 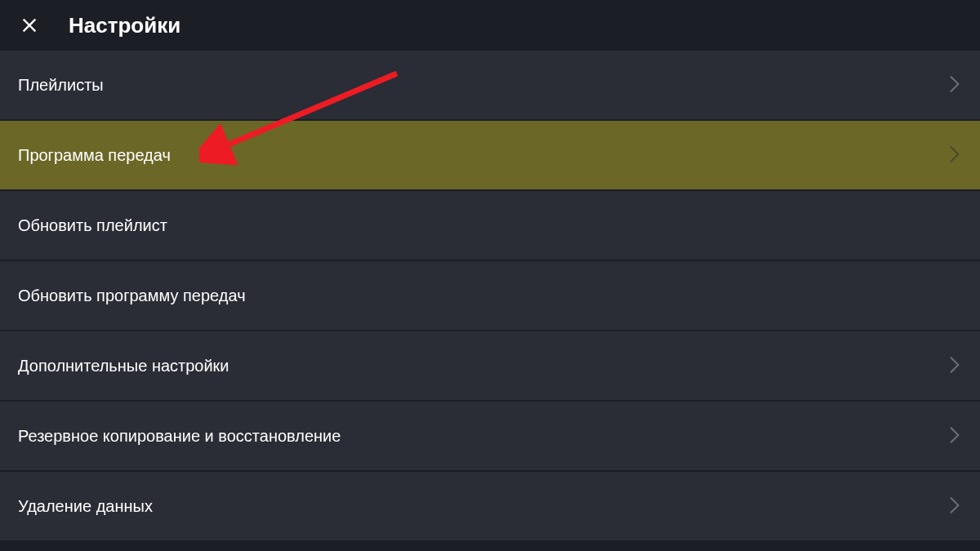 I want to click on list-item-label: Дополнительные настройки, so click(x=124, y=366).